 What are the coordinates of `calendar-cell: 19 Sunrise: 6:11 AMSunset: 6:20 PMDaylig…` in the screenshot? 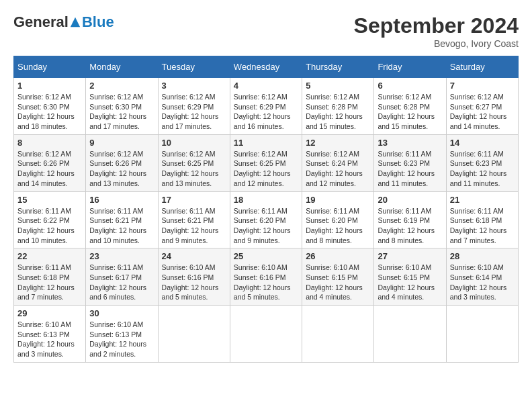 It's located at (339, 220).